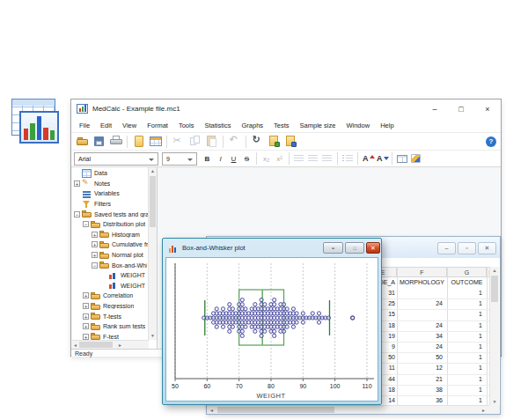  What do you see at coordinates (110, 327) in the screenshot?
I see `tree-item-rank-sum-tests: +Rank sum tests` at bounding box center [110, 327].